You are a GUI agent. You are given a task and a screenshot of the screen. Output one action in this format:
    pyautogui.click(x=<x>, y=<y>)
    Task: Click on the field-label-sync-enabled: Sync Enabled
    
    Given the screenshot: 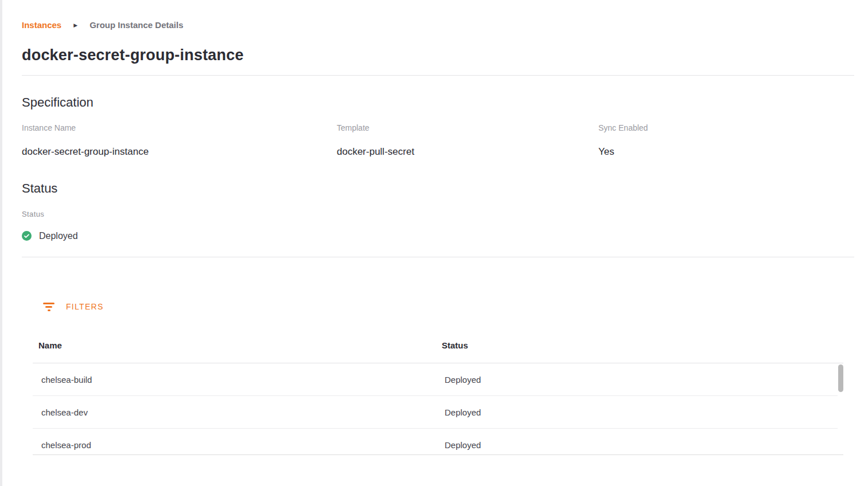 What is the action you would take?
    pyautogui.click(x=726, y=128)
    